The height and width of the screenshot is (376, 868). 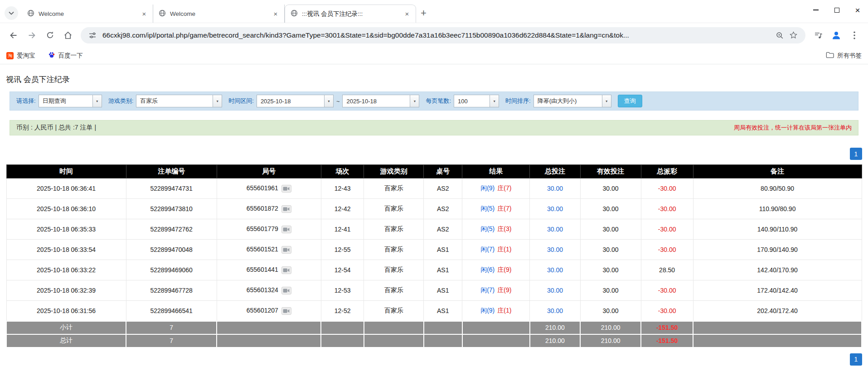 I want to click on reload-button, so click(x=50, y=35).